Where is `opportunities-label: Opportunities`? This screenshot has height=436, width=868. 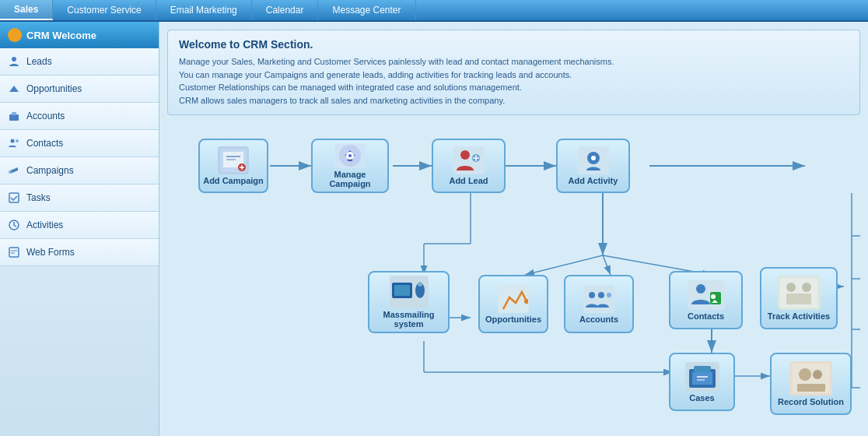
opportunities-label: Opportunities is located at coordinates (513, 319).